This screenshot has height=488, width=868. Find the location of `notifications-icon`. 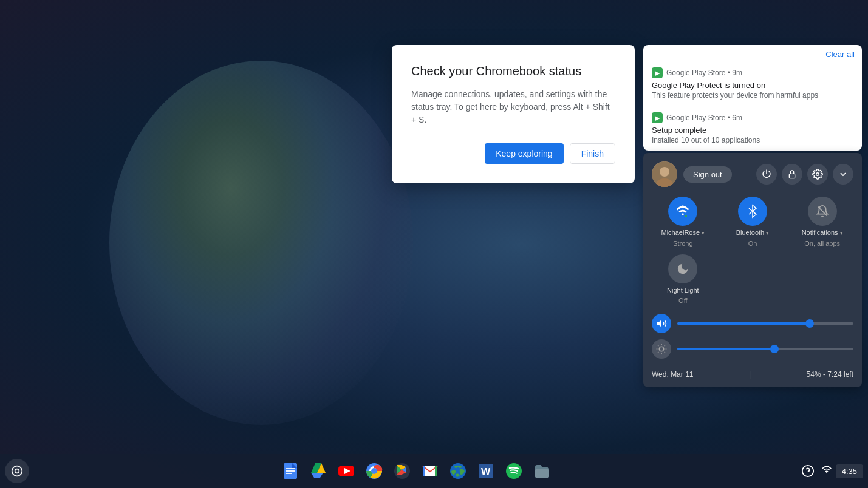

notifications-icon is located at coordinates (822, 211).